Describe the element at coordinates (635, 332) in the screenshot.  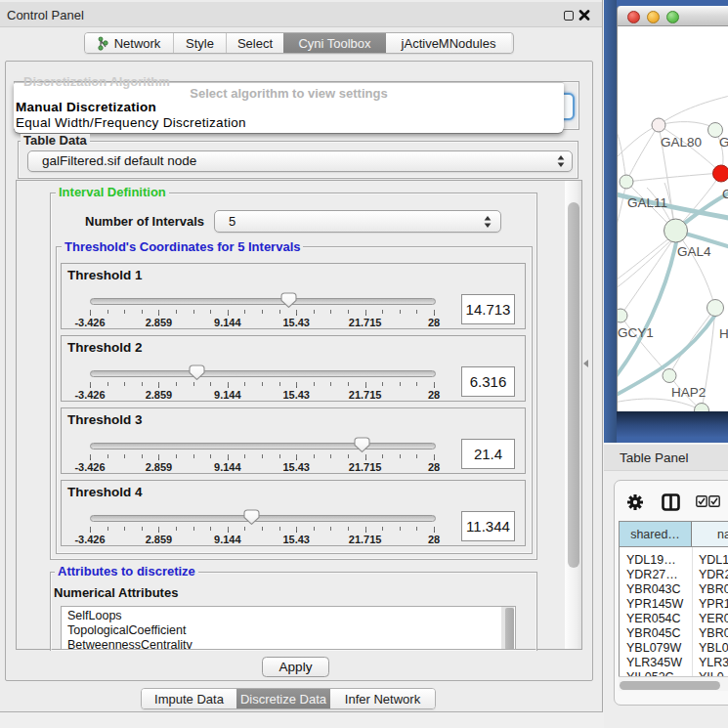
I see `svg-text: GCY1` at that location.